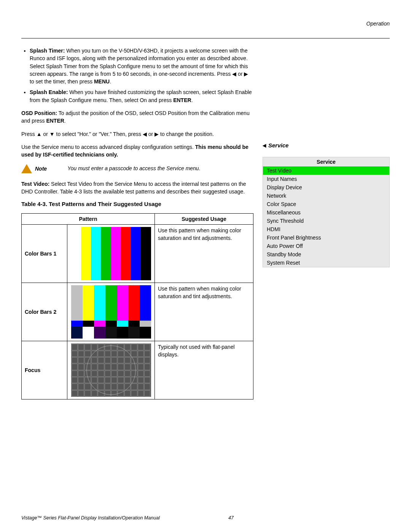 This screenshot has width=411, height=532. I want to click on service-item-test-video: Test Video, so click(326, 171).